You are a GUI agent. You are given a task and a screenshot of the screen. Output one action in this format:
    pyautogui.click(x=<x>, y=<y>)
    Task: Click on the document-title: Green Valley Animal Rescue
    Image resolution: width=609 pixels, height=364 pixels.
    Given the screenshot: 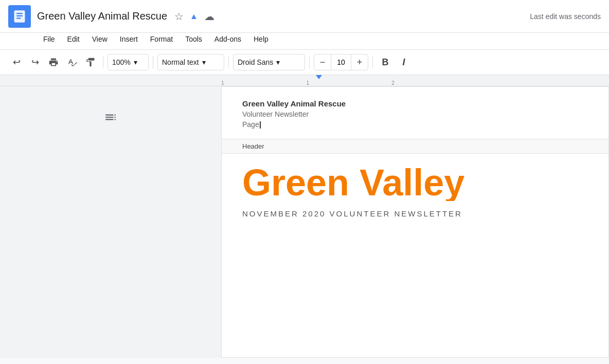 What is the action you would take?
    pyautogui.click(x=102, y=16)
    